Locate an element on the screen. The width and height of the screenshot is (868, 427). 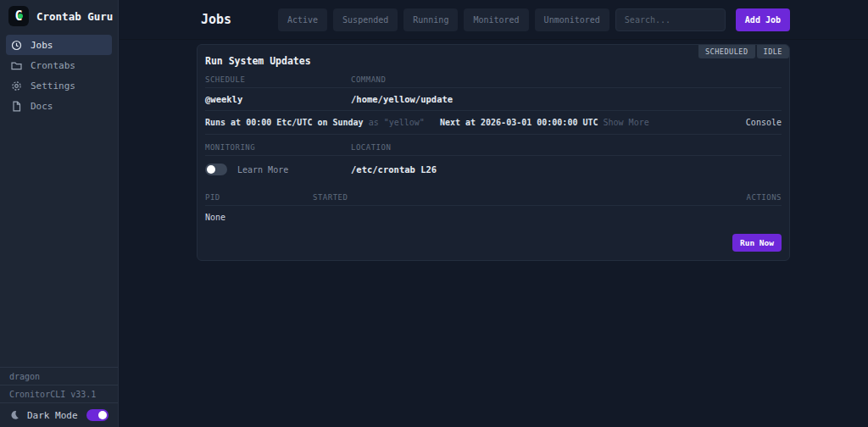
hostname-label: dragon is located at coordinates (59, 376).